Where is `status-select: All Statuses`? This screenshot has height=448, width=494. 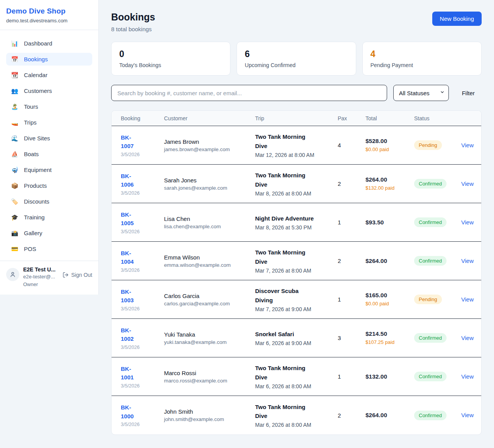 status-select: All Statuses is located at coordinates (421, 93).